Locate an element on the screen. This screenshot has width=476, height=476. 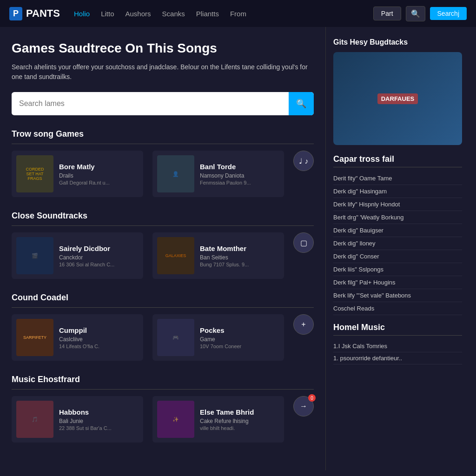
search-button: 🔍 is located at coordinates (301, 104).